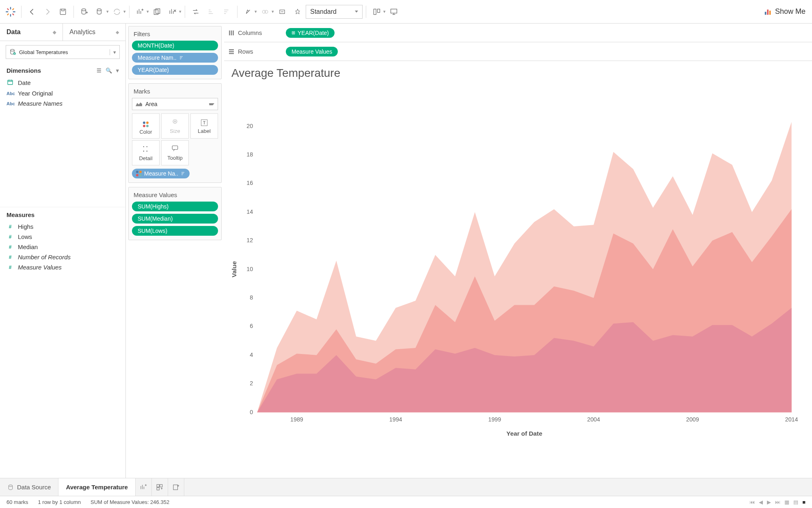 This screenshot has width=812, height=508. Describe the element at coordinates (161, 174) in the screenshot. I see `color-encoding-pill: Measure Na..` at that location.